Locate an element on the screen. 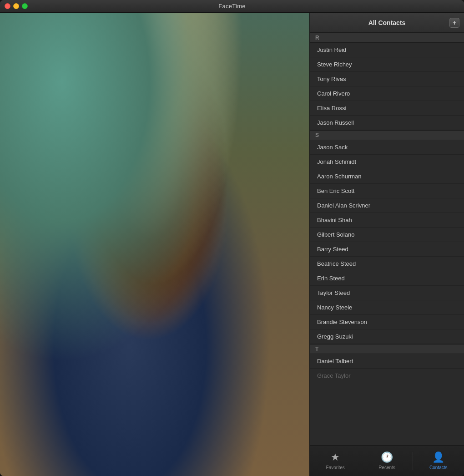 This screenshot has height=476, width=464. section-header-r: R is located at coordinates (387, 38).